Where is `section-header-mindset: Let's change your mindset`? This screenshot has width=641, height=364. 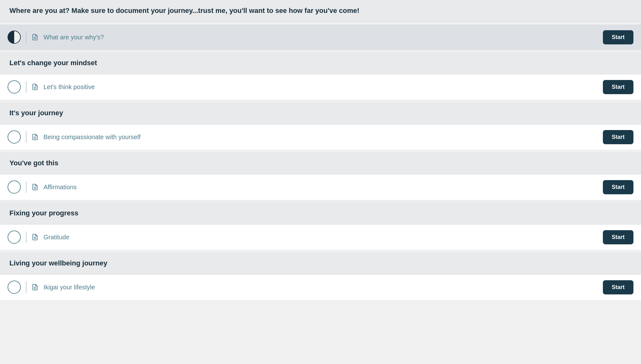 section-header-mindset: Let's change your mindset is located at coordinates (320, 62).